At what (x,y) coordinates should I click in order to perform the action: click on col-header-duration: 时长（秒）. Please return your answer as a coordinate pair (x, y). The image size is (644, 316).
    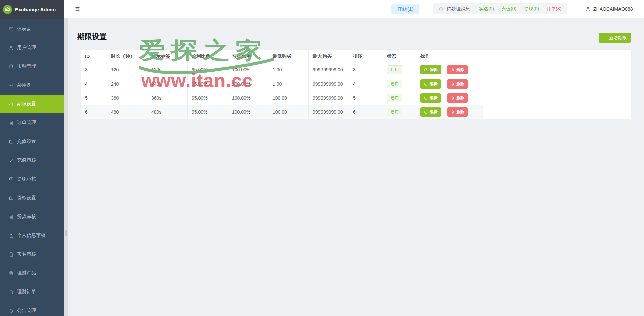
    Looking at the image, I should click on (127, 56).